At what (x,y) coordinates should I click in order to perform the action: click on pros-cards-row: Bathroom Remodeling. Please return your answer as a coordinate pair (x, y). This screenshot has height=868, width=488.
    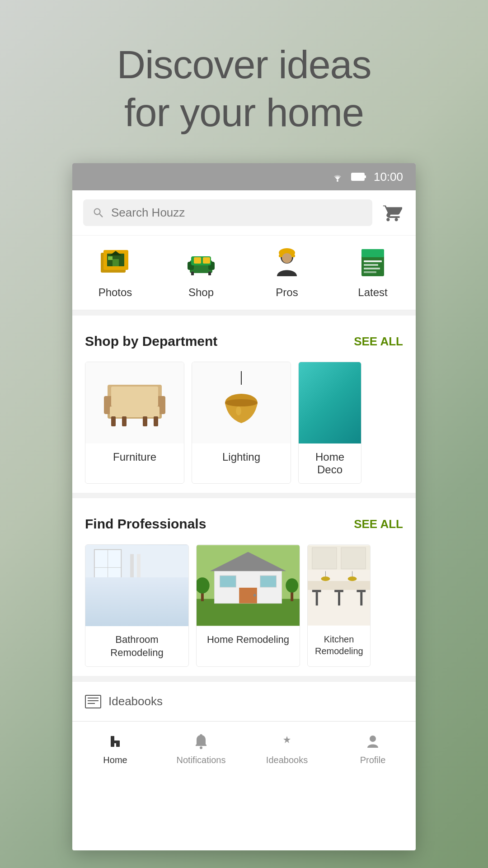
    Looking at the image, I should click on (244, 606).